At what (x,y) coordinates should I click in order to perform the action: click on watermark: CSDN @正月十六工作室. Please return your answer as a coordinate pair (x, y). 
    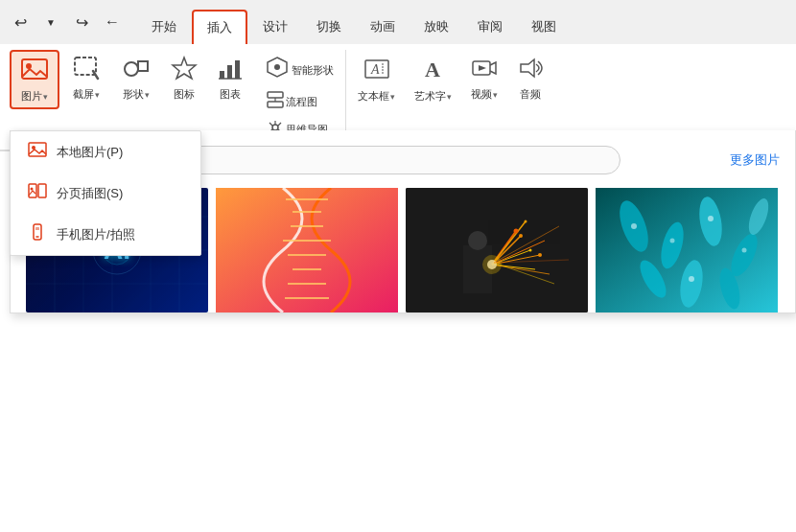
    Looking at the image, I should click on (722, 518).